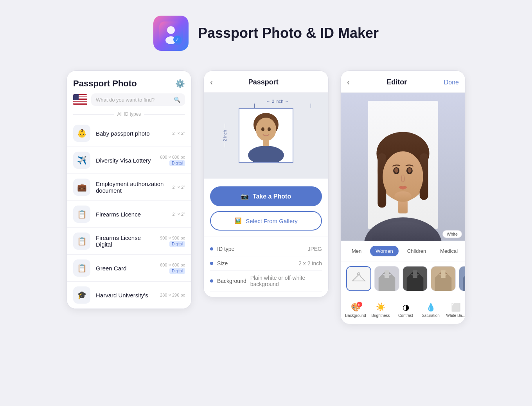 The image size is (532, 406). Describe the element at coordinates (357, 251) in the screenshot. I see `tab-men: Men` at that location.